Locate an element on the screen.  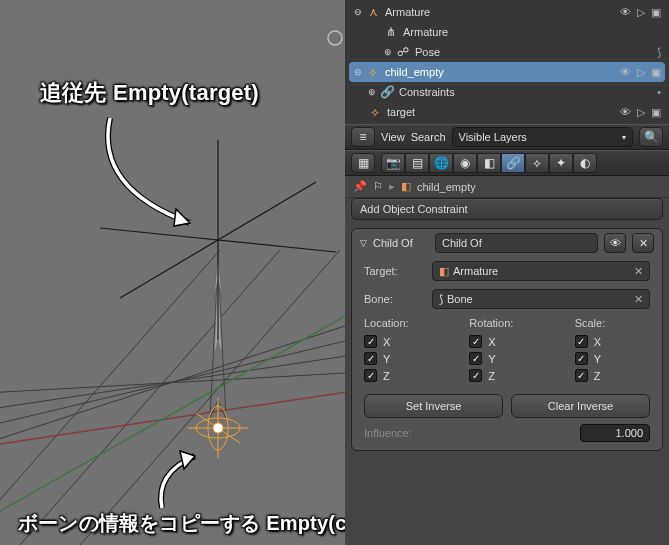
breadcrumb: 📌 ⚐ ▸ ◧ child_empty is located at coordinates (507, 187).